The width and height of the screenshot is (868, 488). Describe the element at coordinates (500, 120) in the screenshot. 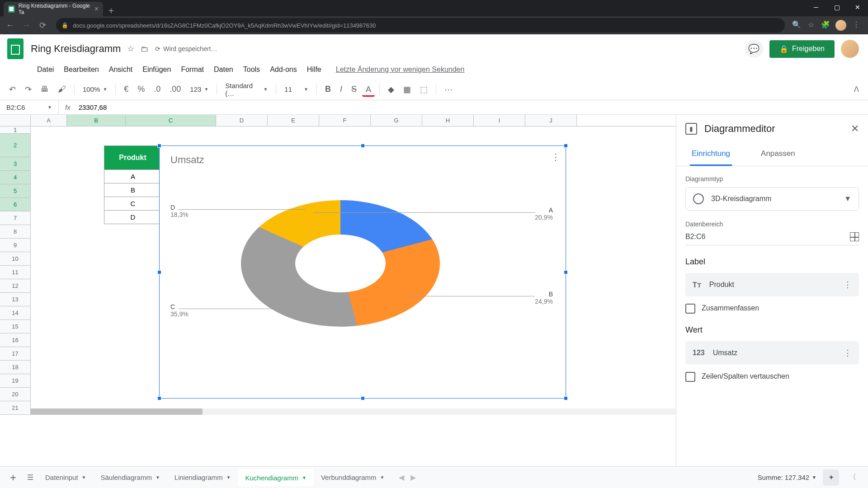

I see `col-header-i: I` at that location.